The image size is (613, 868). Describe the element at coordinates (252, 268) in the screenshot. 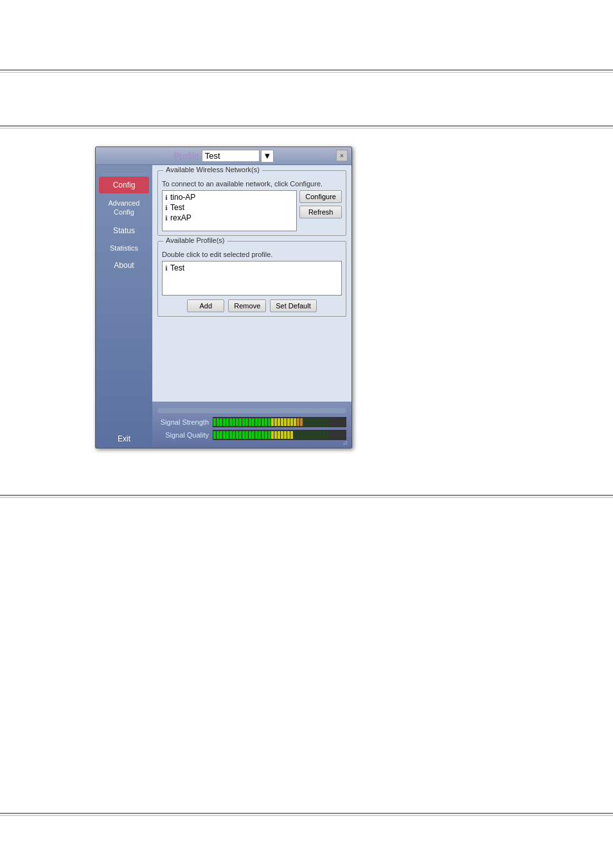

I see `profile-item-test: ℹ Test` at that location.